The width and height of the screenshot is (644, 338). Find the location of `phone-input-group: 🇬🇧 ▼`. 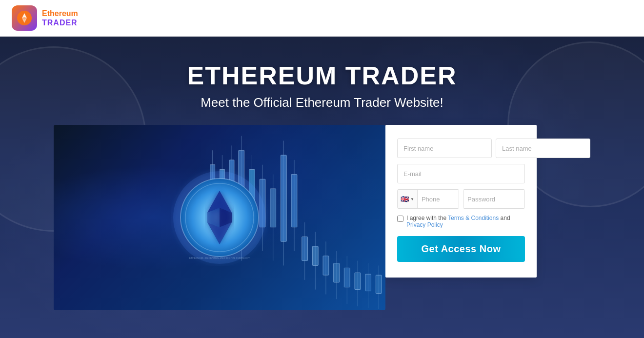

phone-input-group: 🇬🇧 ▼ is located at coordinates (428, 199).